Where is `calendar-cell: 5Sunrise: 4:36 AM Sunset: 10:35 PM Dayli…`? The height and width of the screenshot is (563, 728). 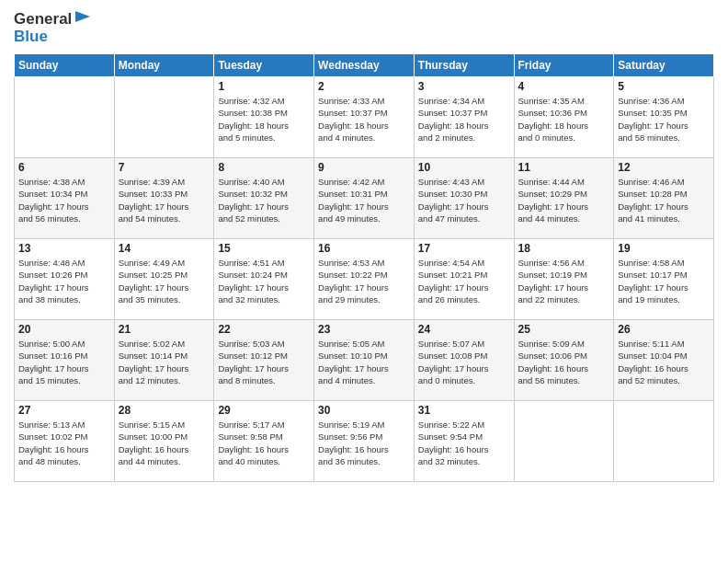 calendar-cell: 5Sunrise: 4:36 AM Sunset: 10:35 PM Dayli… is located at coordinates (664, 118).